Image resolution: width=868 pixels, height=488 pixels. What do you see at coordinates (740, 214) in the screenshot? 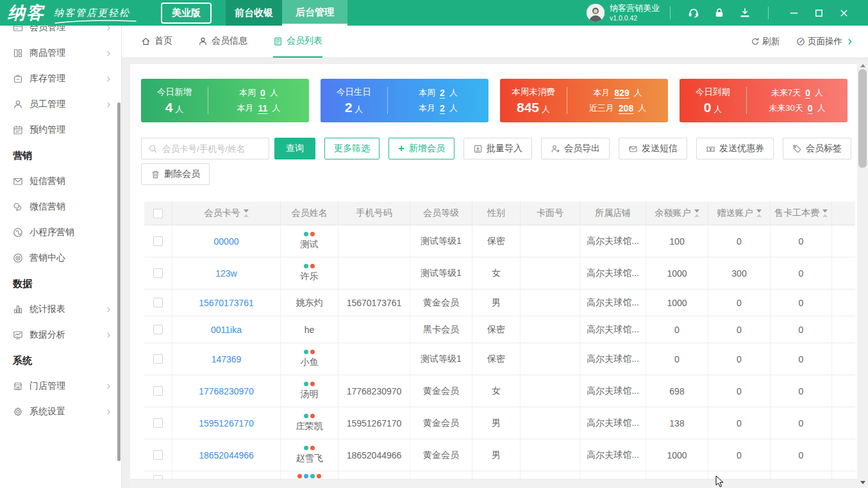
I see `column-header-gift: 赠送账户` at bounding box center [740, 214].